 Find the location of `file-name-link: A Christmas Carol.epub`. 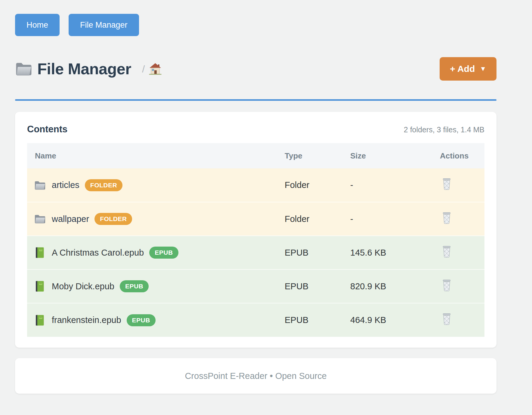

file-name-link: A Christmas Carol.epub is located at coordinates (98, 253).